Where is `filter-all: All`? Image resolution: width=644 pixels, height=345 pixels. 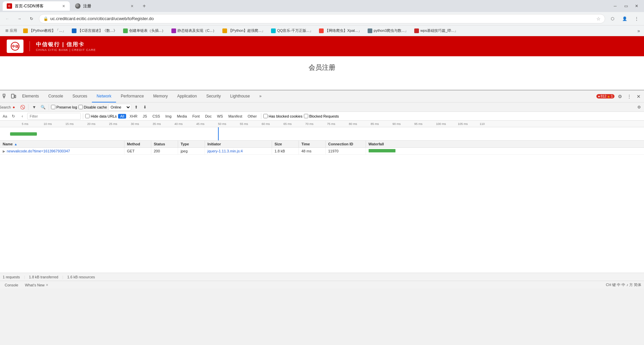
filter-all: All is located at coordinates (122, 116).